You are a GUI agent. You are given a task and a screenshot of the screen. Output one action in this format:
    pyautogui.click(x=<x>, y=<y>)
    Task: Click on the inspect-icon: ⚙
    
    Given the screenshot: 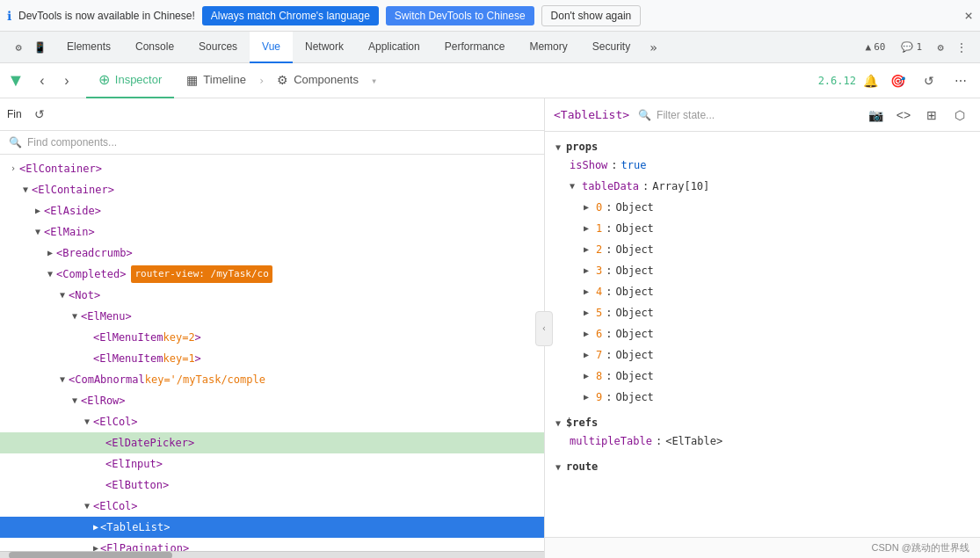 What is the action you would take?
    pyautogui.click(x=18, y=47)
    